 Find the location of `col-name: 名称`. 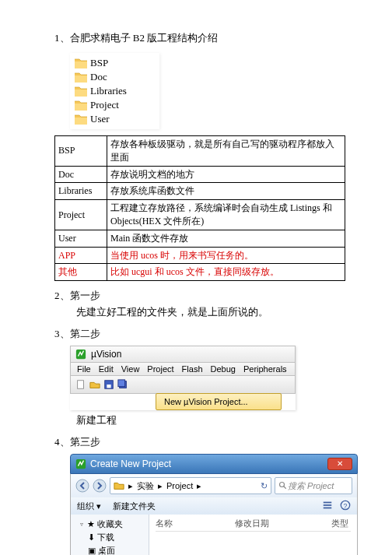

col-name: 名称 is located at coordinates (164, 523).